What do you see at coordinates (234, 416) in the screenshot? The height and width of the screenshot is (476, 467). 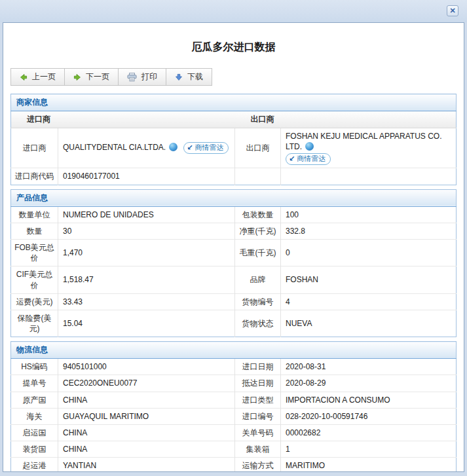 I see `table-row: 海关GUAYAQUIL MARITIMO进口编号028-2020-10-0059…` at bounding box center [234, 416].